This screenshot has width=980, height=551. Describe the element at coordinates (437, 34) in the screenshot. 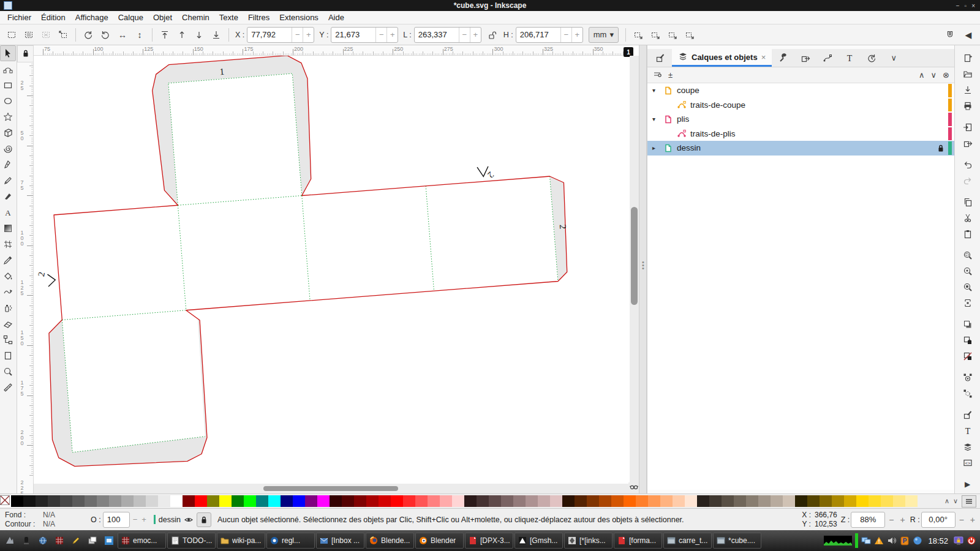

I see `width-input: 263,337` at that location.